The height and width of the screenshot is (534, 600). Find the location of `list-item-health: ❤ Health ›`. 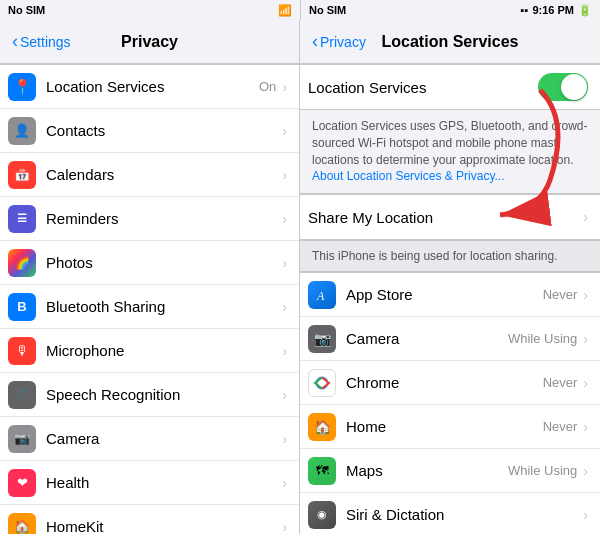

list-item-health: ❤ Health › is located at coordinates (150, 483).